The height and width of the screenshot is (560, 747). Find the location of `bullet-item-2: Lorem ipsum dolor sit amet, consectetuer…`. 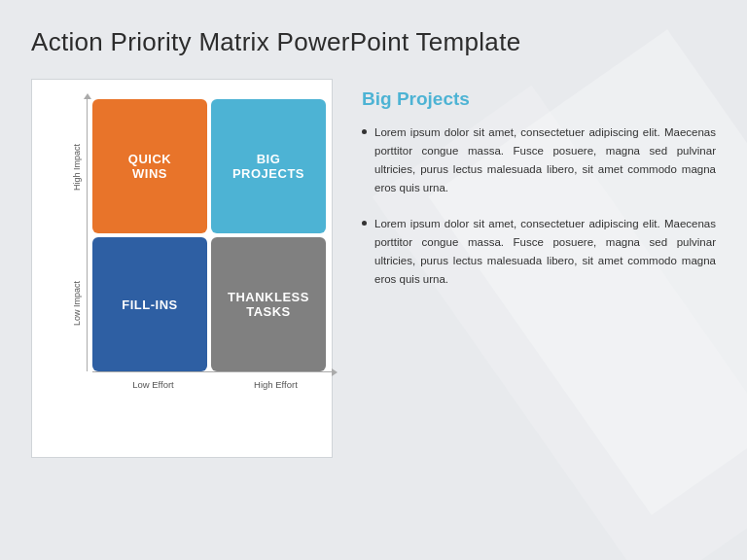

bullet-item-2: Lorem ipsum dolor sit amet, consectetuer… is located at coordinates (539, 252).